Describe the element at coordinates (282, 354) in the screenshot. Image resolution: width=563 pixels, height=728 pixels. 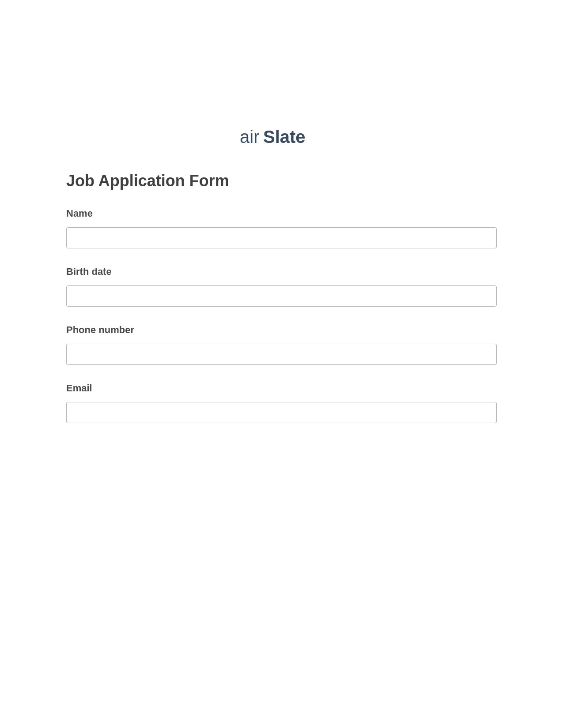
I see `phone-input` at that location.